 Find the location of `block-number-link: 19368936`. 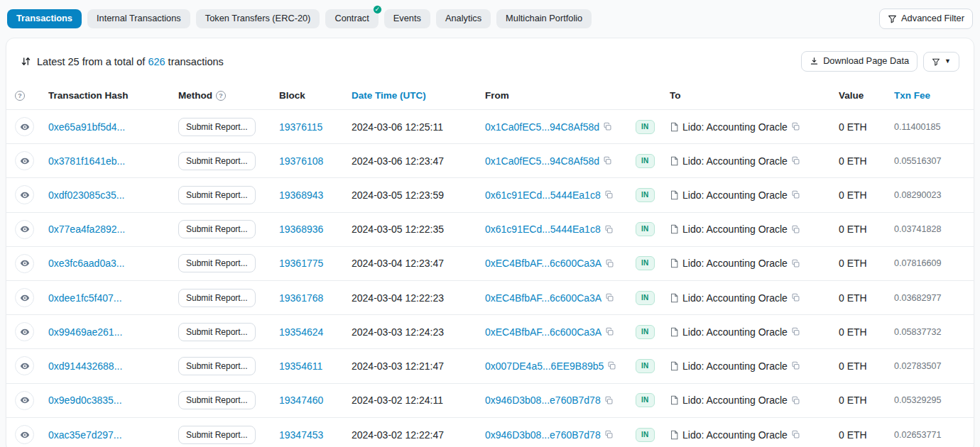

block-number-link: 19368936 is located at coordinates (301, 229).